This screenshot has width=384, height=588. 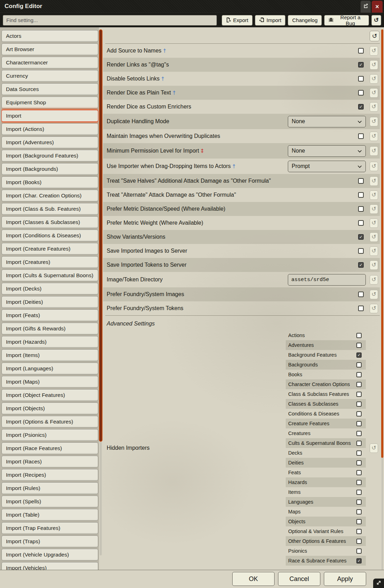 What do you see at coordinates (192, 6) in the screenshot?
I see `window-titlebar: Config Editor ×` at bounding box center [192, 6].